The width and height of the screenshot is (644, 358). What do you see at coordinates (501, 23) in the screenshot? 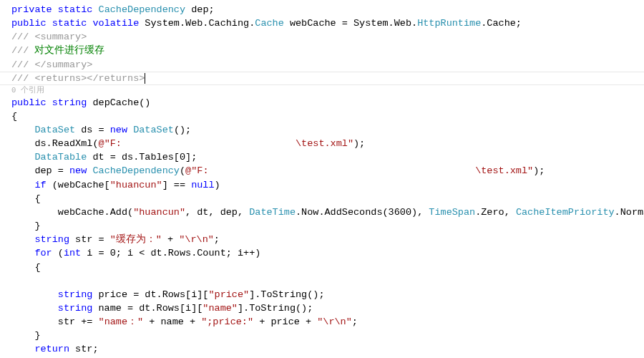
I see `identifier: .Cache;` at bounding box center [501, 23].